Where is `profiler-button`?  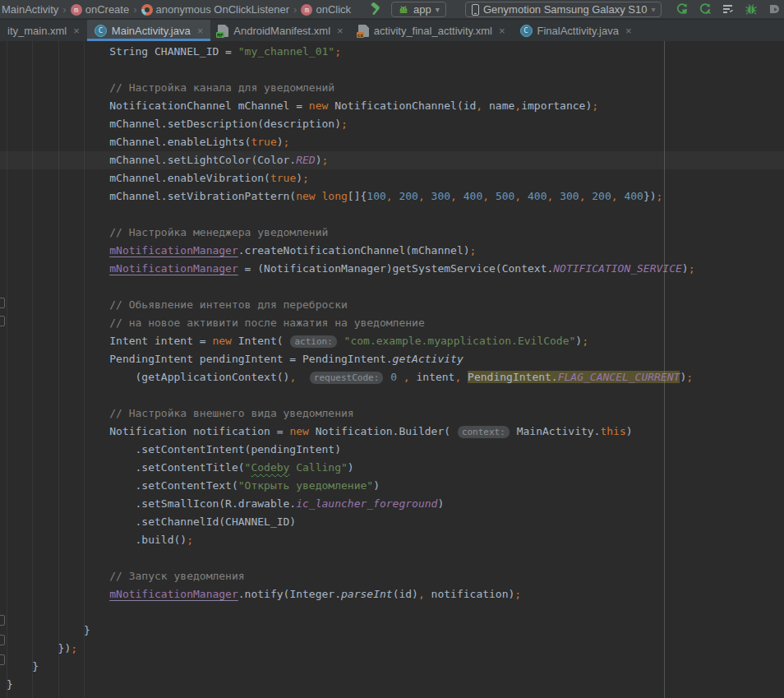 profiler-button is located at coordinates (728, 9).